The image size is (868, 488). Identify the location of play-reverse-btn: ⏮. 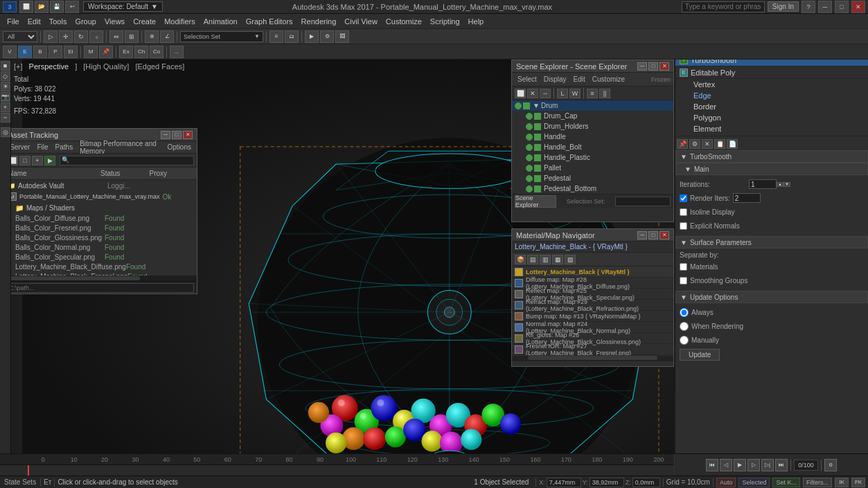
(712, 465).